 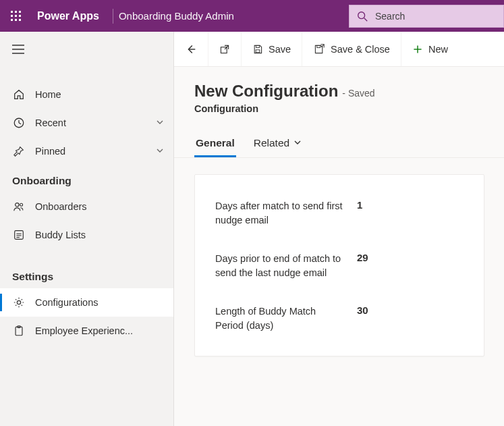 What do you see at coordinates (100, 331) in the screenshot?
I see `sidebar-item-label: Employee Experienc...` at bounding box center [100, 331].